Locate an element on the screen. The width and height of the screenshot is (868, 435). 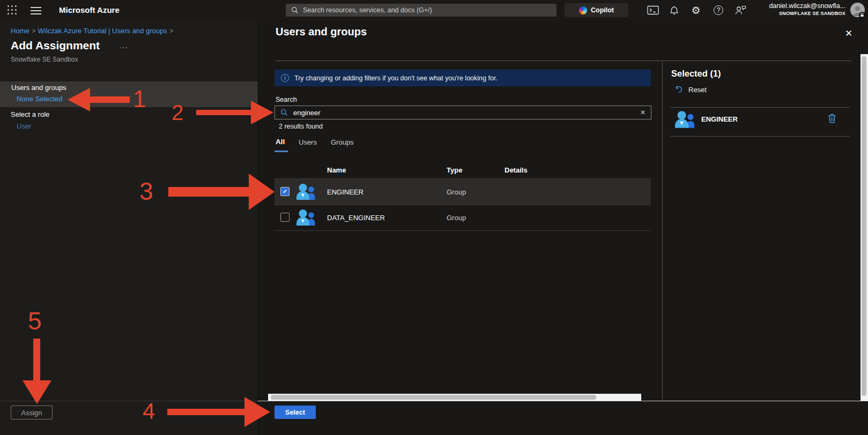
step4-arrowhead is located at coordinates (257, 412).